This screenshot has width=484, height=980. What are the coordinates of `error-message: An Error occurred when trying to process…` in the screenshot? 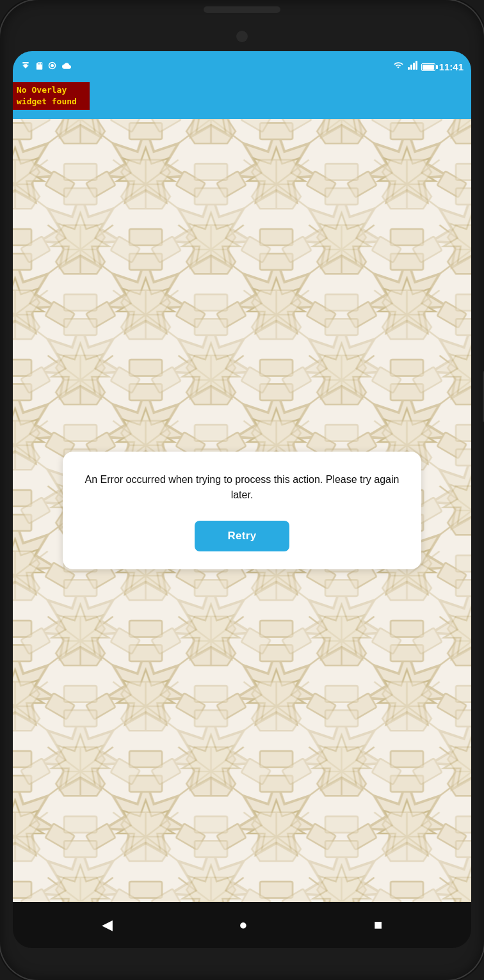 It's located at (242, 487).